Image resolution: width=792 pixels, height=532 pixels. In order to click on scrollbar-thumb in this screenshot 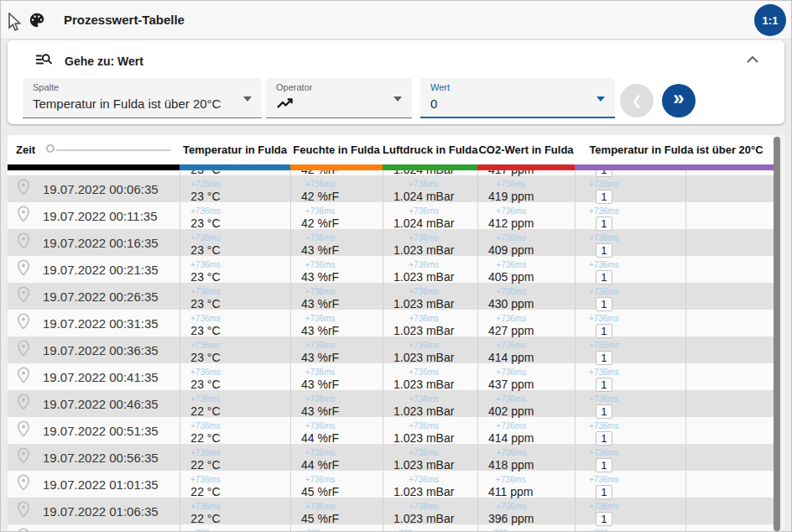, I will do `click(777, 334)`.